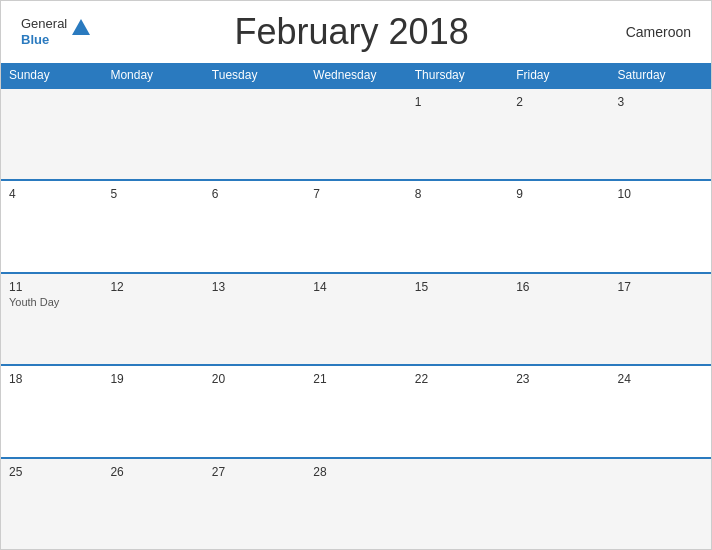 Image resolution: width=712 pixels, height=550 pixels. What do you see at coordinates (44, 32) in the screenshot?
I see `logo-text: General Blue` at bounding box center [44, 32].